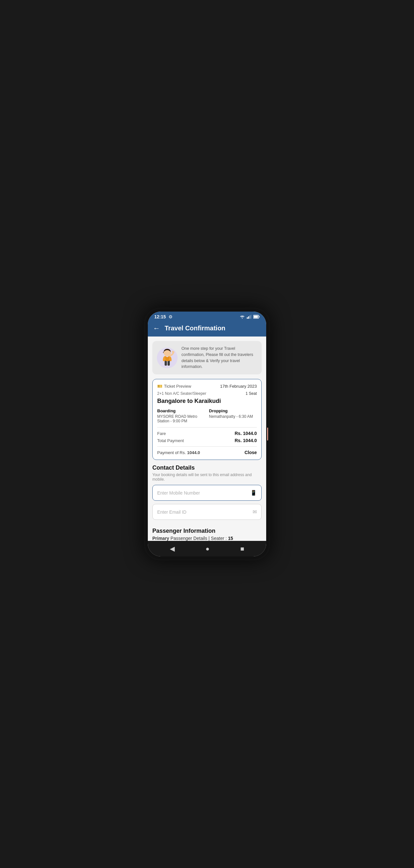 The height and width of the screenshot is (868, 414). I want to click on avatar-illustration, so click(167, 358).